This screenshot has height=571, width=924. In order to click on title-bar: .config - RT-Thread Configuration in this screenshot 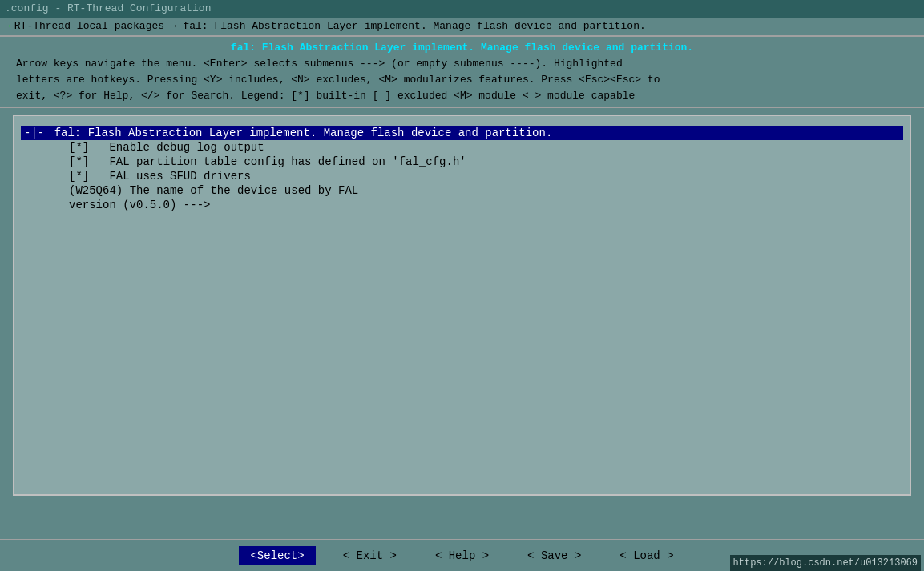, I will do `click(462, 9)`.